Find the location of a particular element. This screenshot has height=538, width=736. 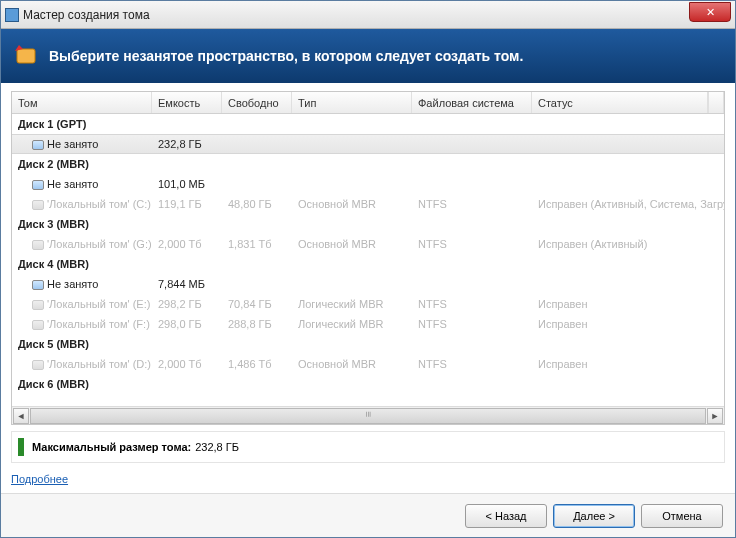

back-button: < Назад is located at coordinates (506, 516).